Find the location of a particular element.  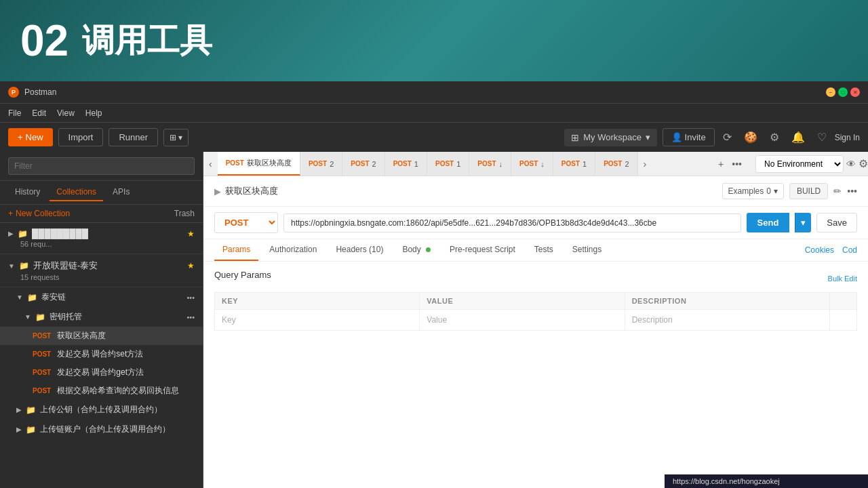

tab-history: History is located at coordinates (27, 192).